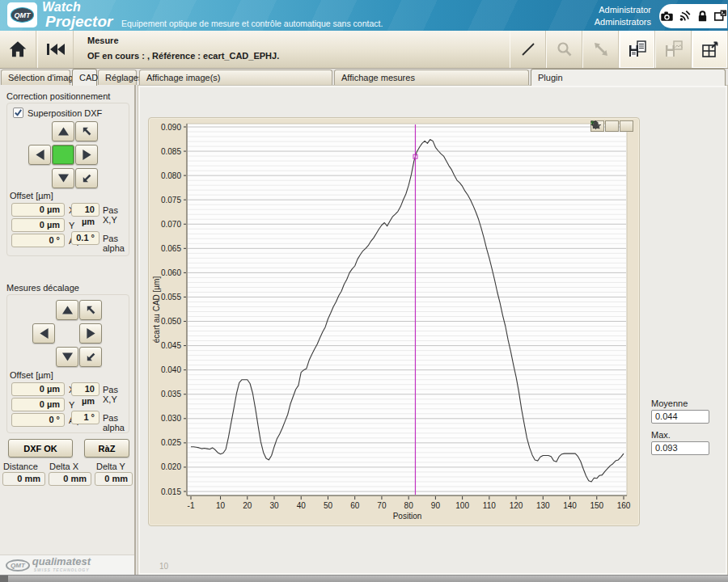 The height and width of the screenshot is (582, 728). Describe the element at coordinates (601, 49) in the screenshot. I see `fit-arrows-icon` at that location.